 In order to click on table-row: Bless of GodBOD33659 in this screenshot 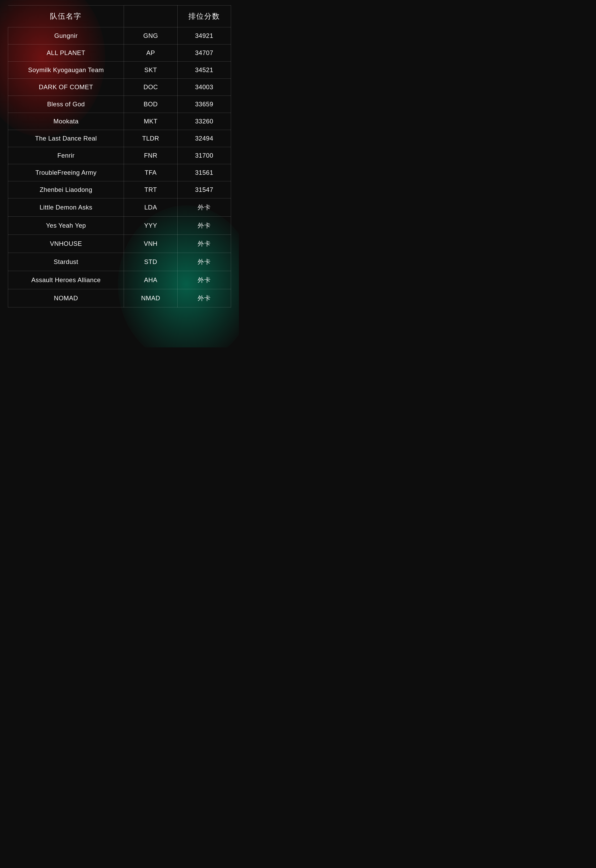, I will do `click(119, 104)`.